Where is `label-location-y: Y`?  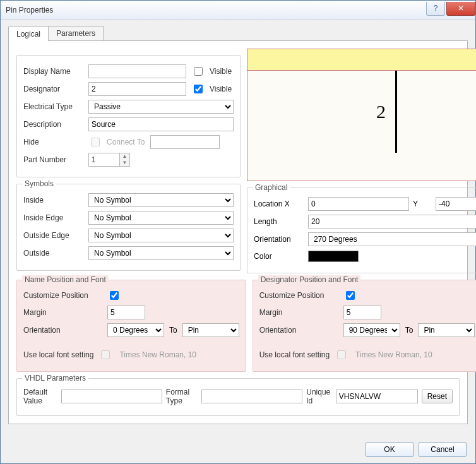 label-location-y: Y is located at coordinates (422, 204).